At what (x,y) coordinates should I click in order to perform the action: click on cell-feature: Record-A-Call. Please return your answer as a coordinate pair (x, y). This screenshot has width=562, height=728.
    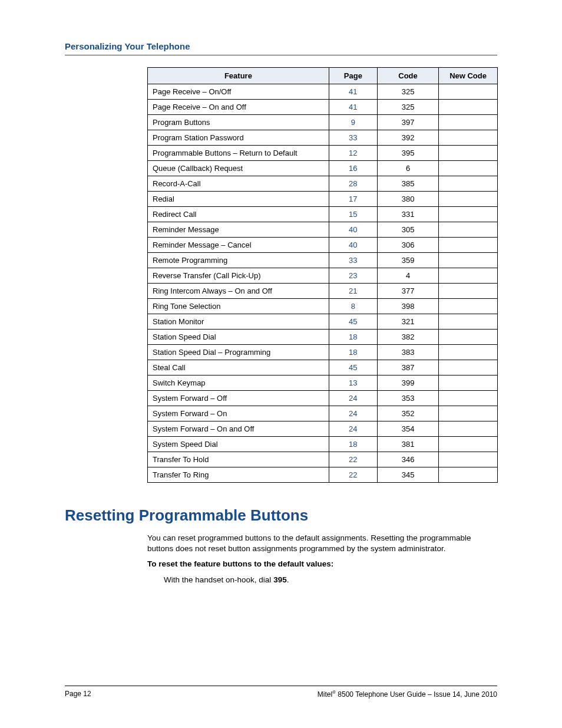
    Looking at the image, I should click on (239, 184).